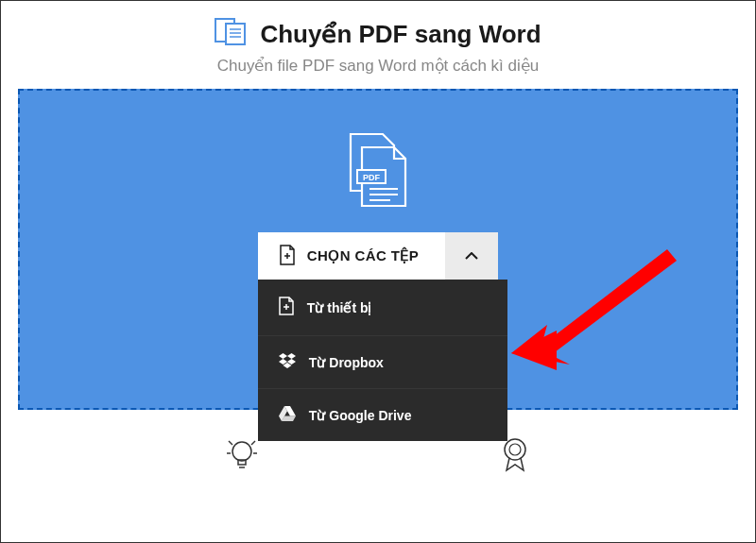 The image size is (756, 543). Describe the element at coordinates (378, 66) in the screenshot. I see `page-subtitle: Chuyển file PDF sang Word một cách kì di…` at that location.